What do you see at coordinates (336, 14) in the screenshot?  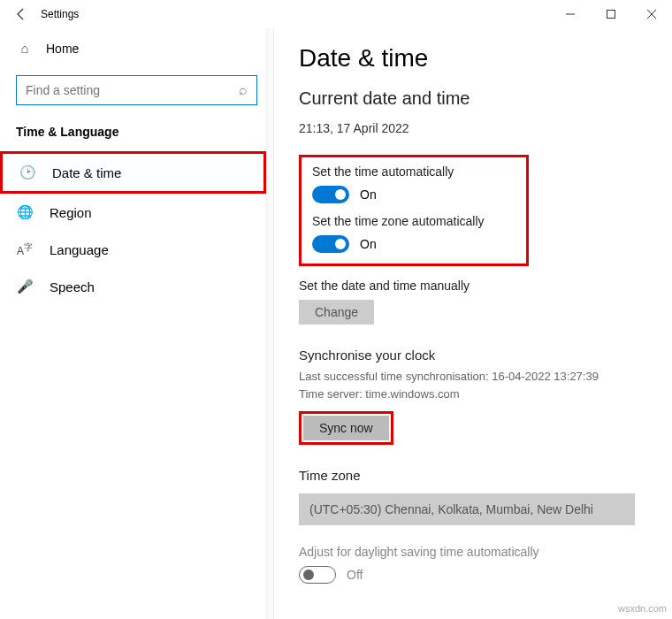 I see `titlebar: Settings` at bounding box center [336, 14].